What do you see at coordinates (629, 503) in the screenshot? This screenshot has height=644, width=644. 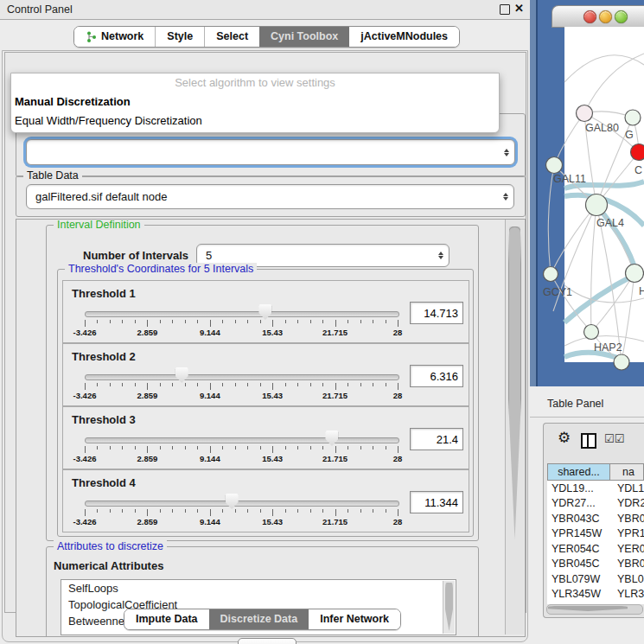 I see `table-cell: YDR2` at bounding box center [629, 503].